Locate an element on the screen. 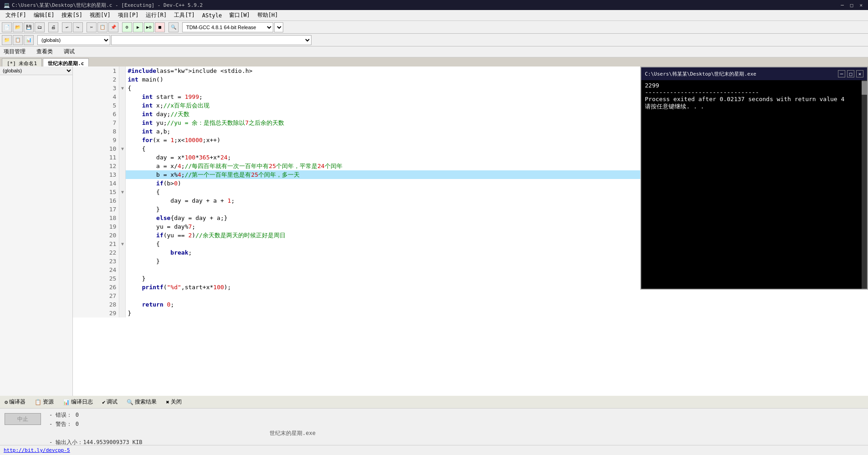 The image size is (868, 455). status-link: http://bit.ly/devcpp-5 is located at coordinates (37, 450).